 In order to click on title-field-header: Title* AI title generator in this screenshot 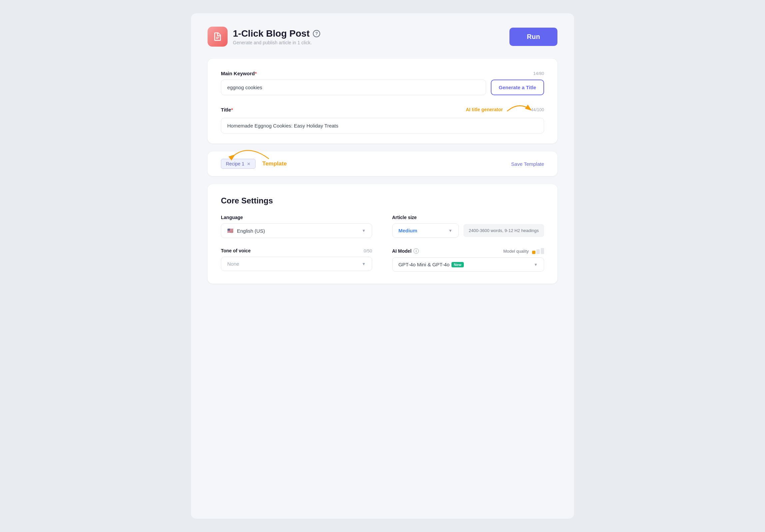, I will do `click(382, 110)`.